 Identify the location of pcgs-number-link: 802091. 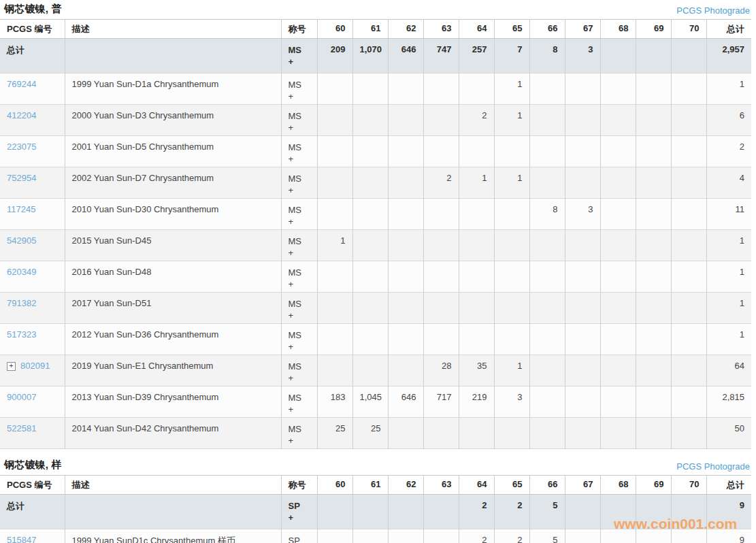
(35, 366).